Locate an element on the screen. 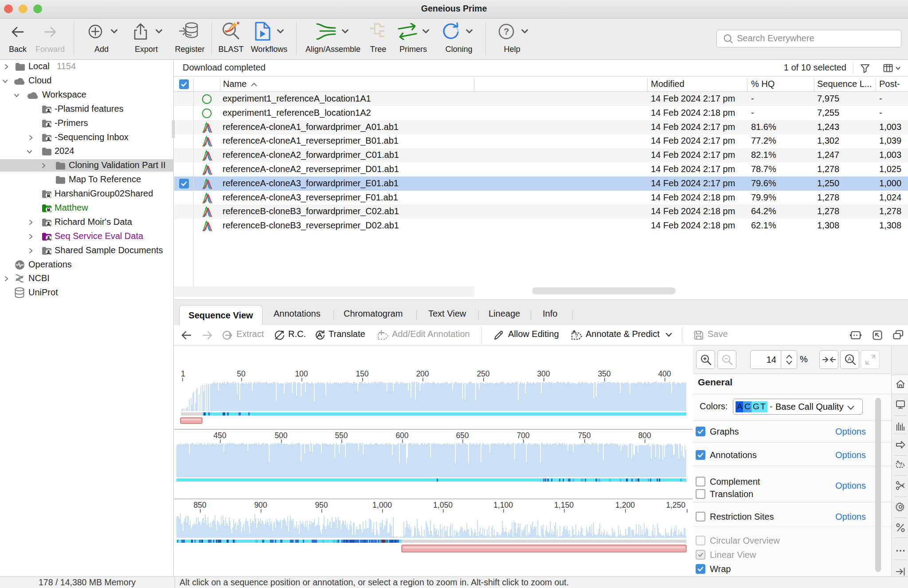  svg-text: 200 is located at coordinates (422, 374).